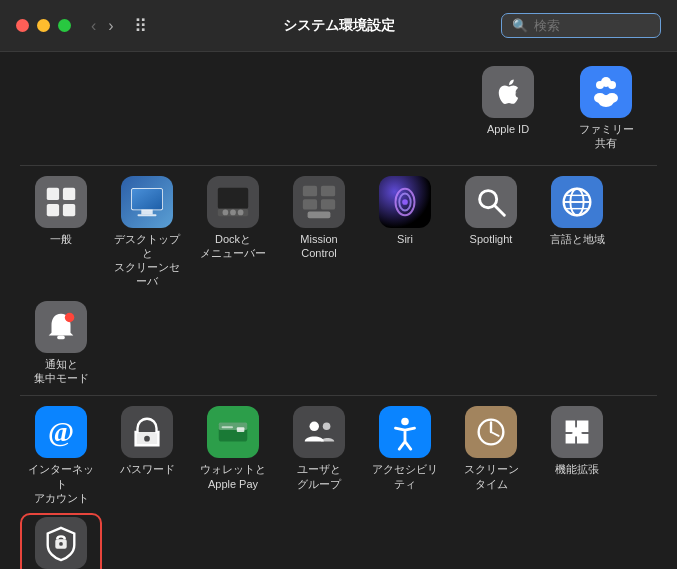 The width and height of the screenshot is (677, 569). I want to click on close-button, so click(22, 26).